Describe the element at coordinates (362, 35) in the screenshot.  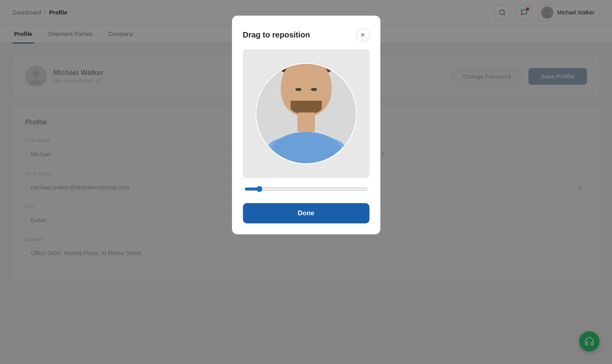
I see `close-icon: ✕` at that location.